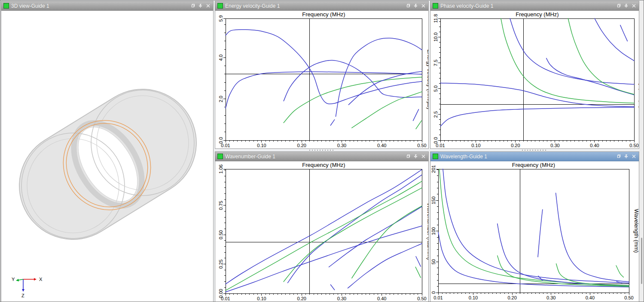 This screenshot has height=302, width=644. I want to click on x-axis-arrow, so click(35, 279).